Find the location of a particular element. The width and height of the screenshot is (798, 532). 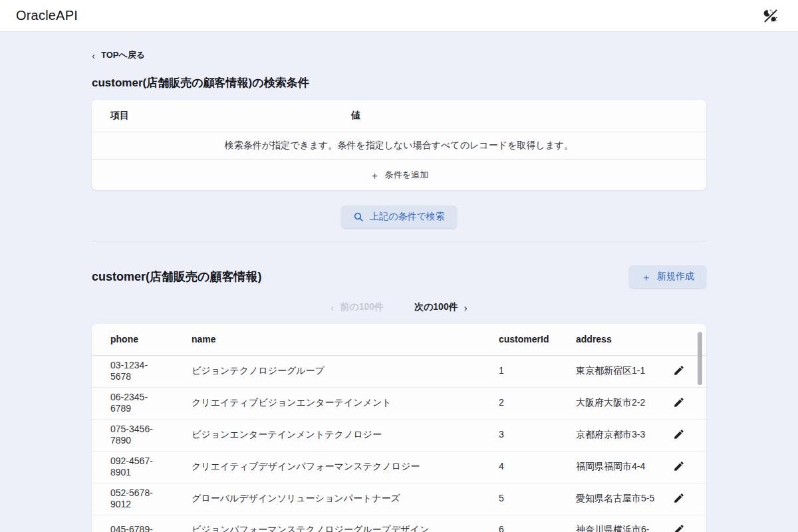

pagination: ‹ 前の100件 次の100件 › is located at coordinates (399, 307).